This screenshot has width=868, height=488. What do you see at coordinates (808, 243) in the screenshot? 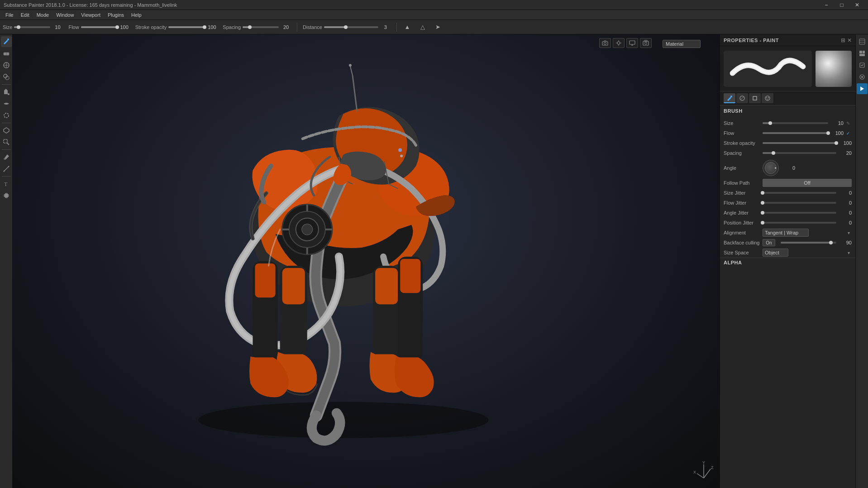
I see `backface-slider` at bounding box center [808, 243].